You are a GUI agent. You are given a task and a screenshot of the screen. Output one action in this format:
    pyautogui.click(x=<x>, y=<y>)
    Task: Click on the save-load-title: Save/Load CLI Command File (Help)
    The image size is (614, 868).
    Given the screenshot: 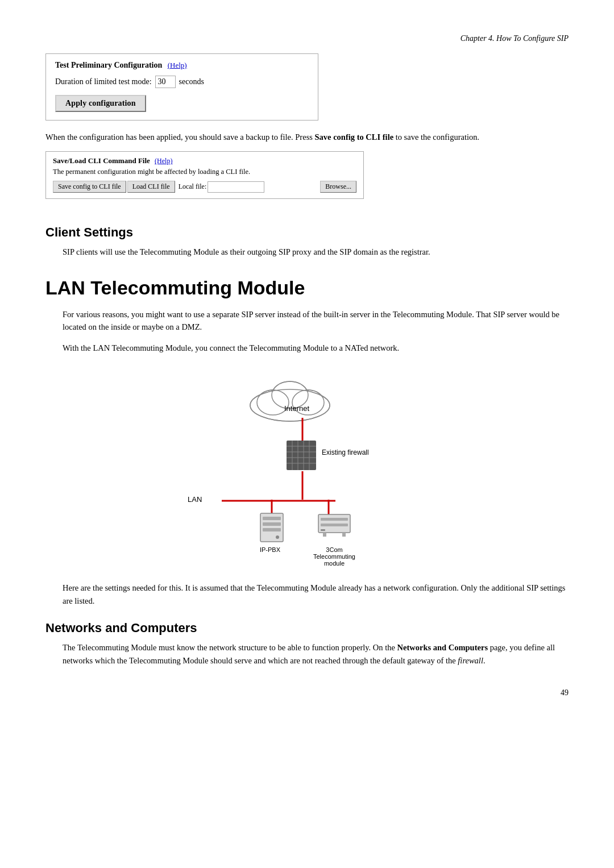 What is the action you would take?
    pyautogui.click(x=205, y=161)
    